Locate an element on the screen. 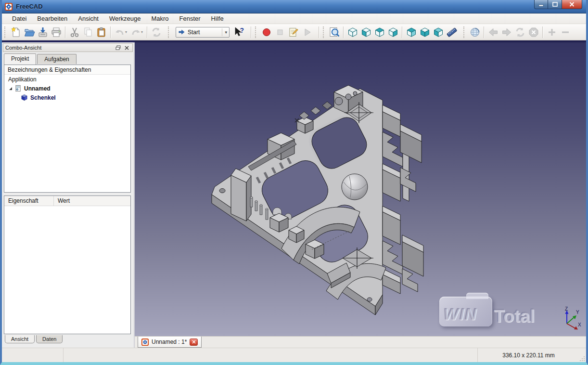  toolbar: ▾ ▾ Start ▾ is located at coordinates (294, 32).